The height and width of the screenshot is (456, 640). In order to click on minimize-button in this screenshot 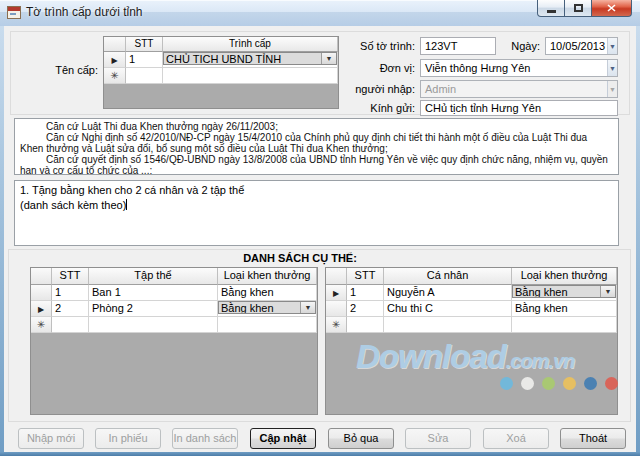, I will do `click(551, 8)`.